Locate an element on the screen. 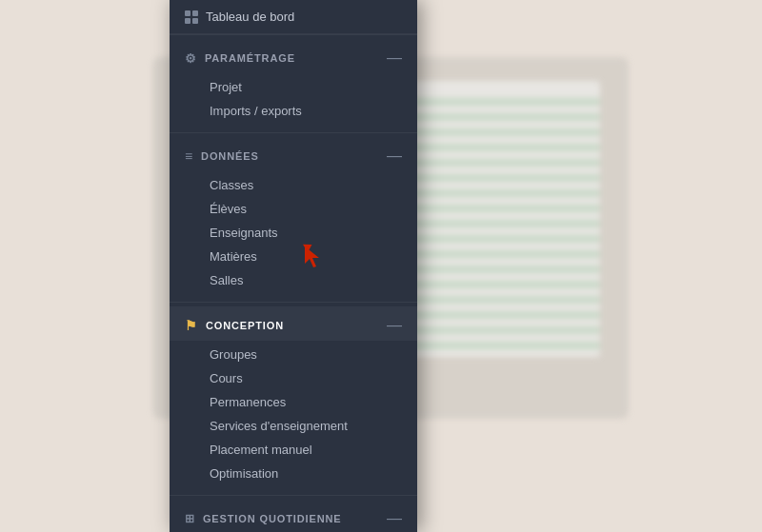 Image resolution: width=762 pixels, height=532 pixels. section-gestion: ⊞ GESTION QUOTIDIENNE — Emploi du temps … is located at coordinates (293, 516).